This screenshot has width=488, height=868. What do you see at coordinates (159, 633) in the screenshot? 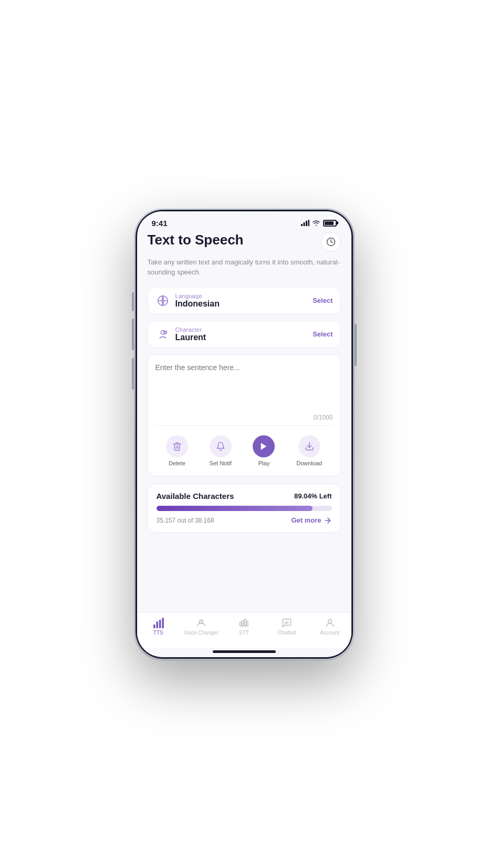
I see `tts-nav-label: TTS` at bounding box center [159, 633].